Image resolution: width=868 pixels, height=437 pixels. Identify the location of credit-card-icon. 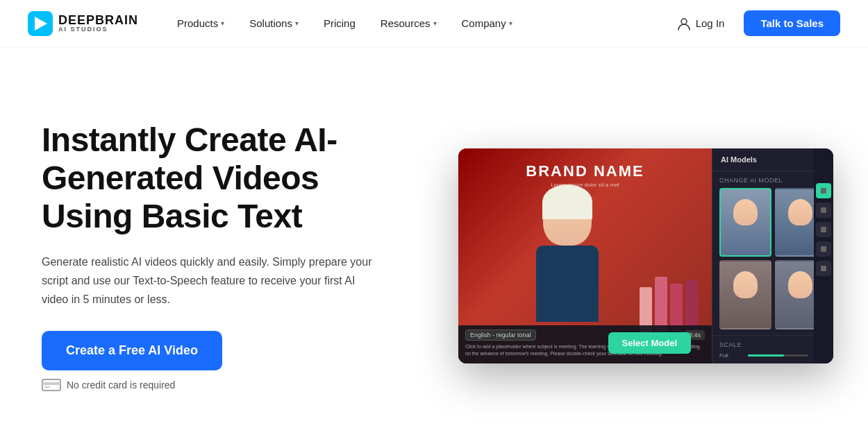
(51, 385).